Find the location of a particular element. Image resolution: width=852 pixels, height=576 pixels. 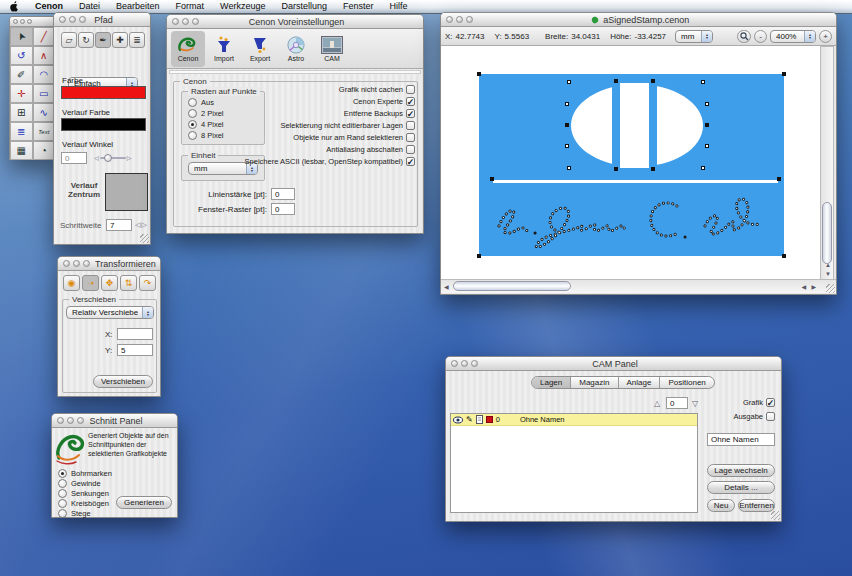

linienstaerke-field: 0 is located at coordinates (283, 194).